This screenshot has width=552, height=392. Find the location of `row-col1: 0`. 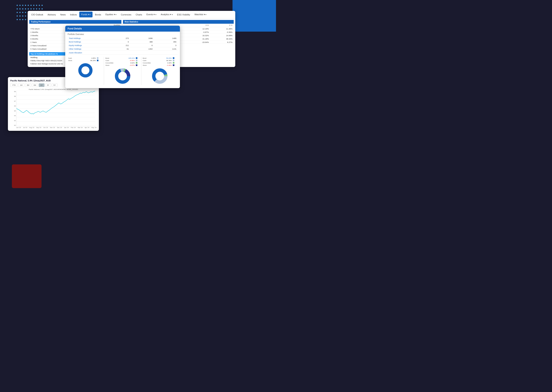

row-col1: 0 is located at coordinates (118, 42).